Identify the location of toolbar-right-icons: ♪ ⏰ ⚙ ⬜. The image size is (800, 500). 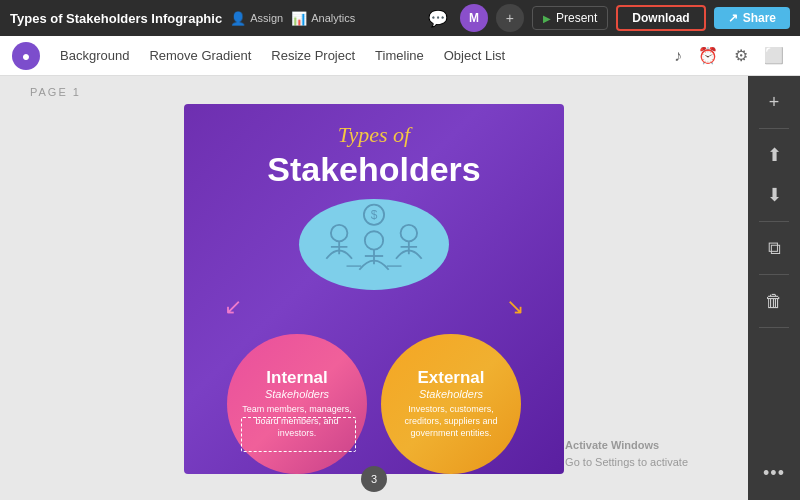
(729, 56).